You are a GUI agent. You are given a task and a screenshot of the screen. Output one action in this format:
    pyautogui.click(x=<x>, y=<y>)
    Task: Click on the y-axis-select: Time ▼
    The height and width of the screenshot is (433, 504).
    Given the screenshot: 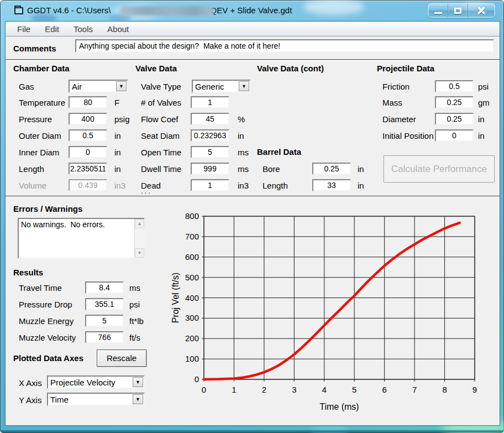 What is the action you would take?
    pyautogui.click(x=96, y=399)
    